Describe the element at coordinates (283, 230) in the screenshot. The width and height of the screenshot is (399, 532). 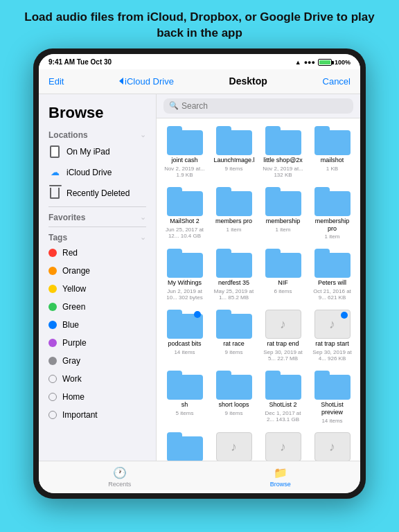
I see `file-meta: 1 item` at that location.